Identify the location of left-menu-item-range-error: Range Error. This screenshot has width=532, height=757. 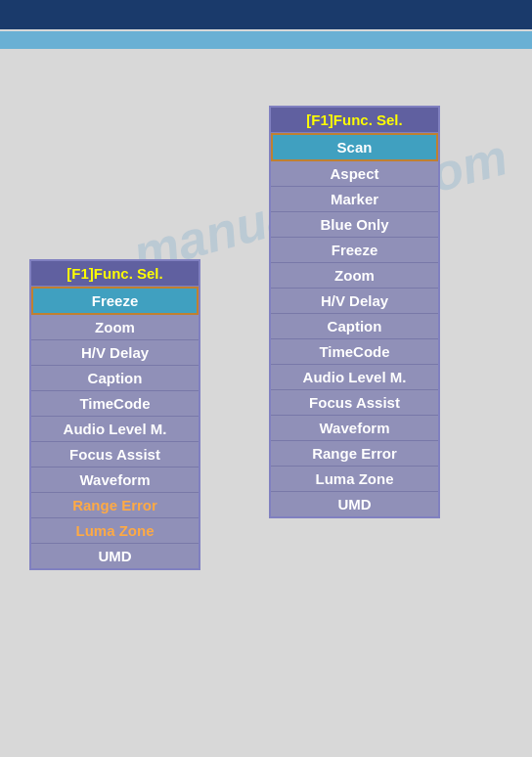
(115, 506).